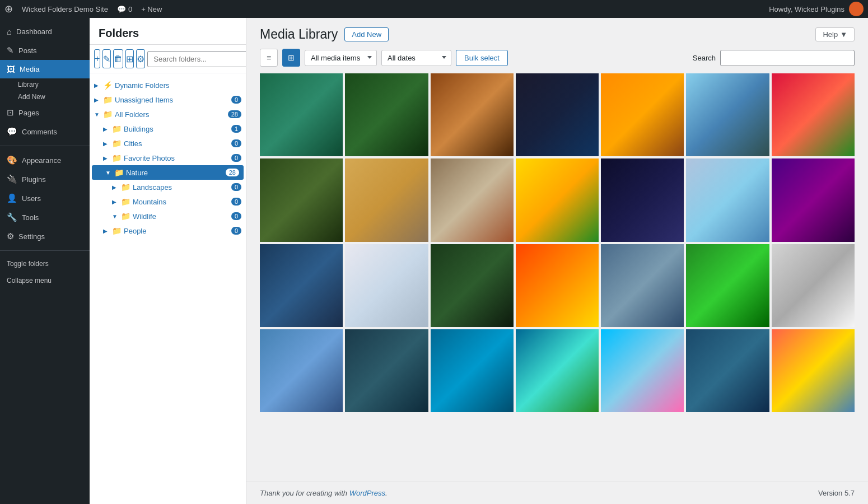 This screenshot has width=868, height=504. What do you see at coordinates (12, 160) in the screenshot?
I see `appearance-icon: 🎨` at bounding box center [12, 160].